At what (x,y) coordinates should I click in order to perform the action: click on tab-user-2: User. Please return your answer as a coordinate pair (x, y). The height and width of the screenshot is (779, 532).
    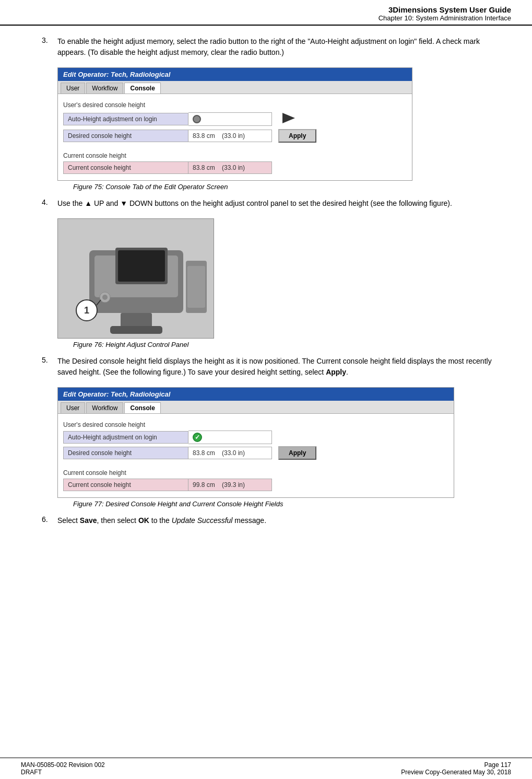
    Looking at the image, I should click on (73, 408).